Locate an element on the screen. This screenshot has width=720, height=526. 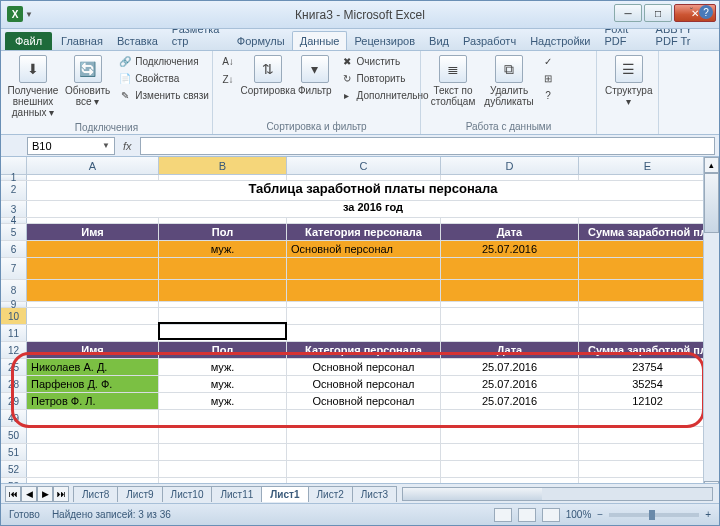
file-tab: Файл is located at coordinates (28, 41).